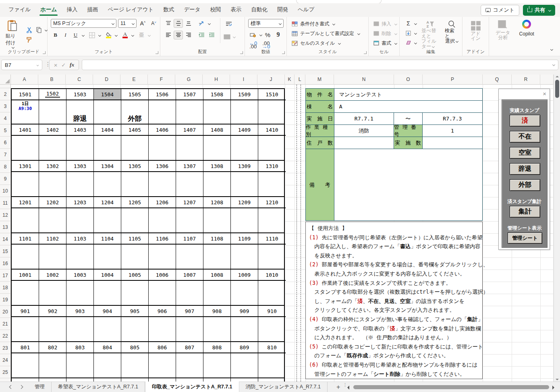 This screenshot has width=560, height=392. What do you see at coordinates (217, 239) in the screenshot?
I see `grid-cell: 1108` at bounding box center [217, 239].